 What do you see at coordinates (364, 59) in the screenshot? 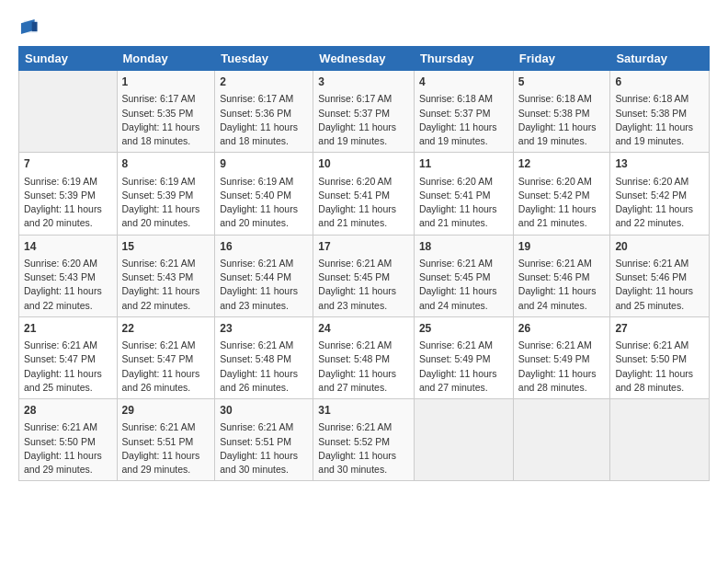
I see `weekday-header-row: SundayMondayTuesdayWednesdayThursdayFrid…` at bounding box center [364, 59].